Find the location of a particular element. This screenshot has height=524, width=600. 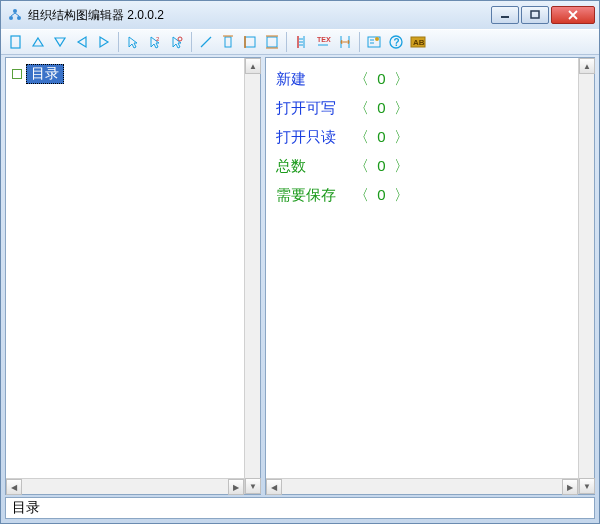

ab-icon: AB is located at coordinates (418, 42).